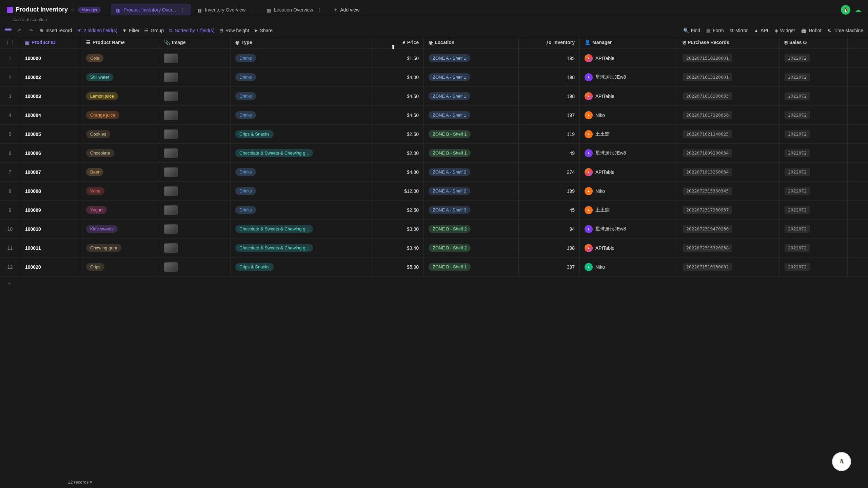  I want to click on cell-location: ZONE A - Shelf 2, so click(471, 191).